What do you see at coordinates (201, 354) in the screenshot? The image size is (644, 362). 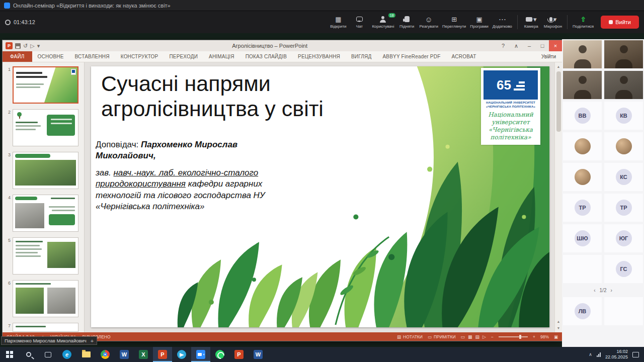 I see `taskbar-zoom-active` at bounding box center [201, 354].